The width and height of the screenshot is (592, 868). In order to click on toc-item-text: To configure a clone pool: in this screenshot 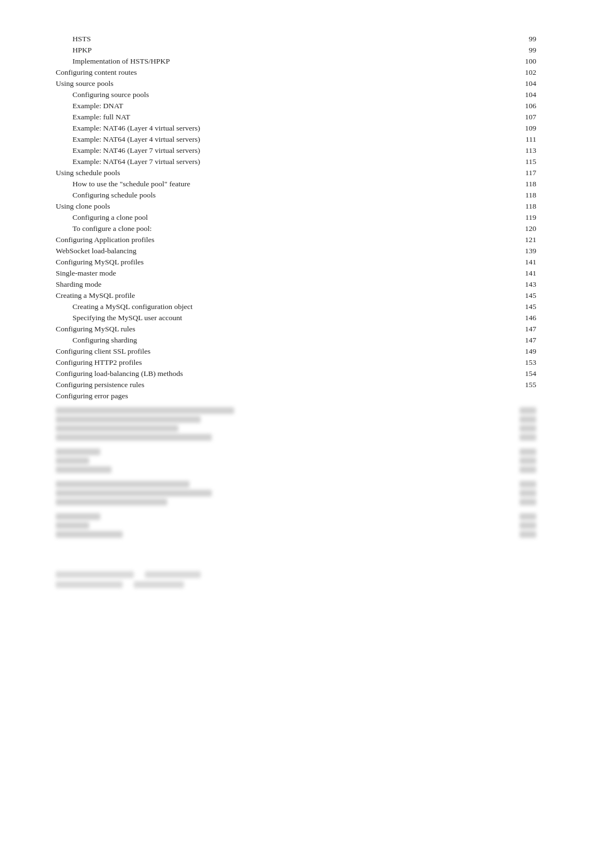, I will do `click(265, 229)`.